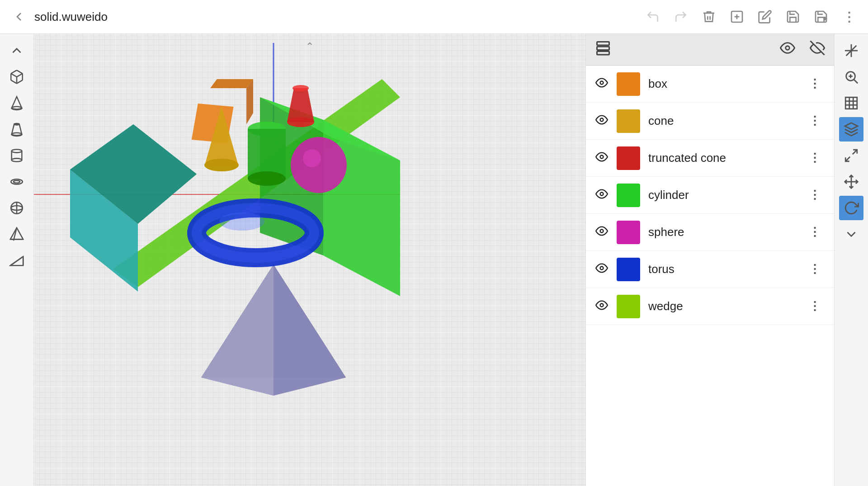 Image resolution: width=868 pixels, height=486 pixels. What do you see at coordinates (17, 234) in the screenshot?
I see `pyramid-tool` at bounding box center [17, 234].